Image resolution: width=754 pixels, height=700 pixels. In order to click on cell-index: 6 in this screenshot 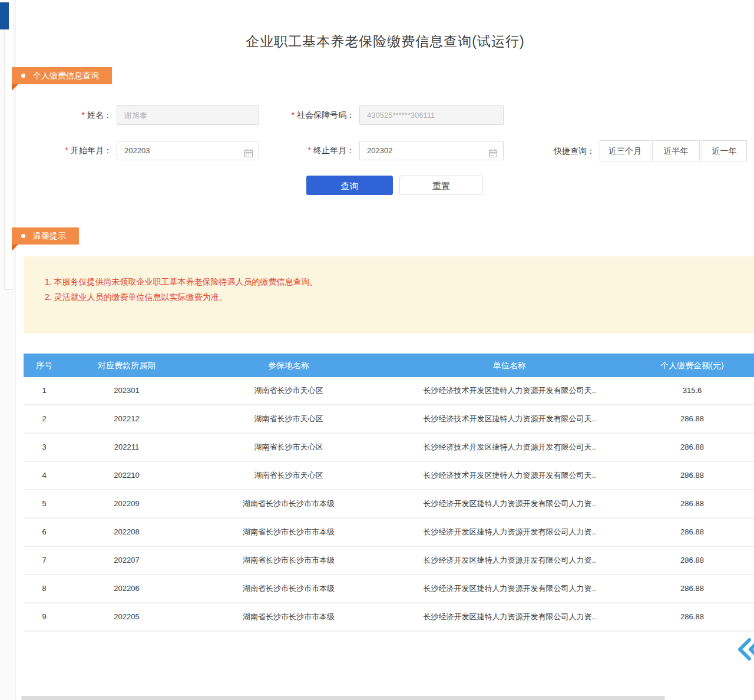, I will do `click(44, 532)`.